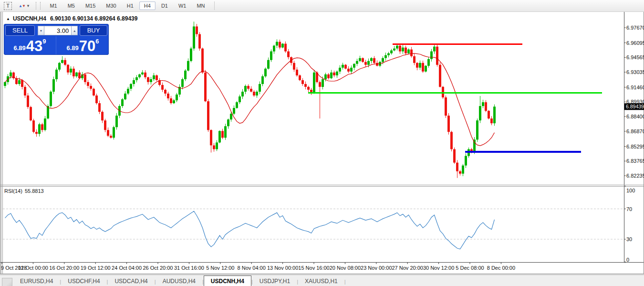  I want to click on buy-price-pips: 70, so click(87, 46).